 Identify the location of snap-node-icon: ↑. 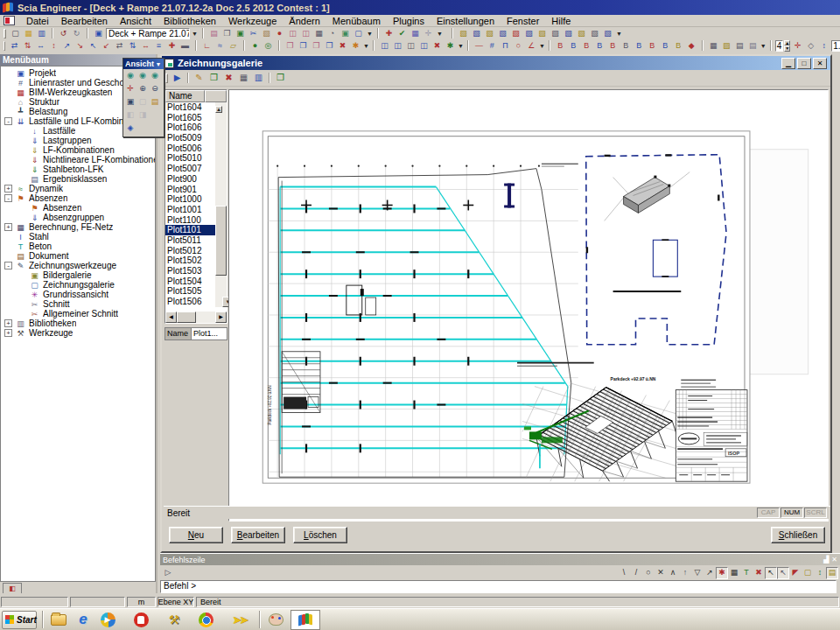
(685, 573).